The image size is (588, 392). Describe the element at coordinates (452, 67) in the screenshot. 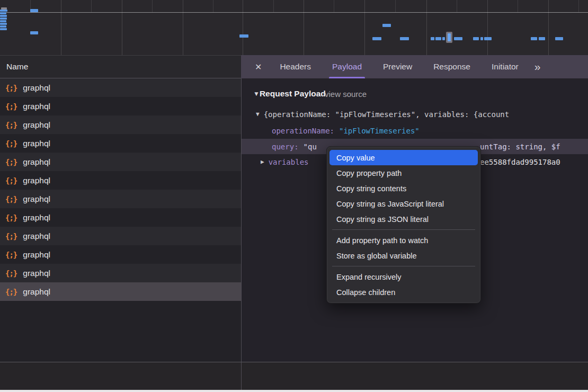

I see `tab-response: Response` at that location.